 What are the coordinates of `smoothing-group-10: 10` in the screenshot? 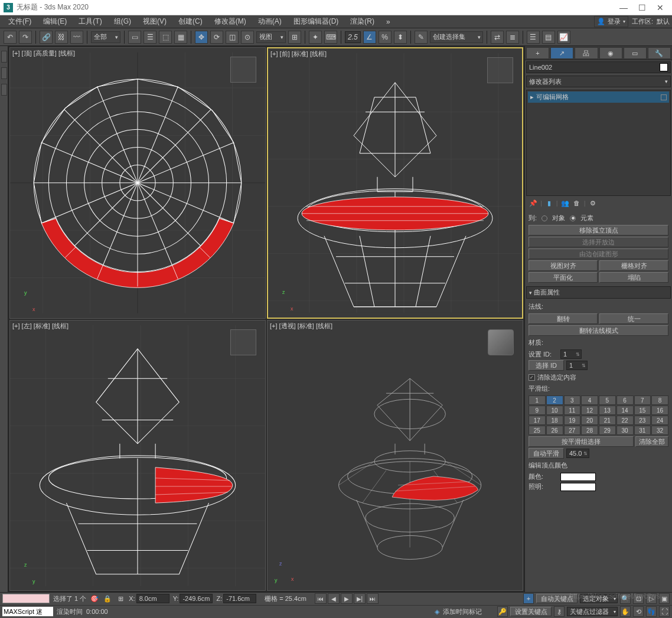 It's located at (555, 410).